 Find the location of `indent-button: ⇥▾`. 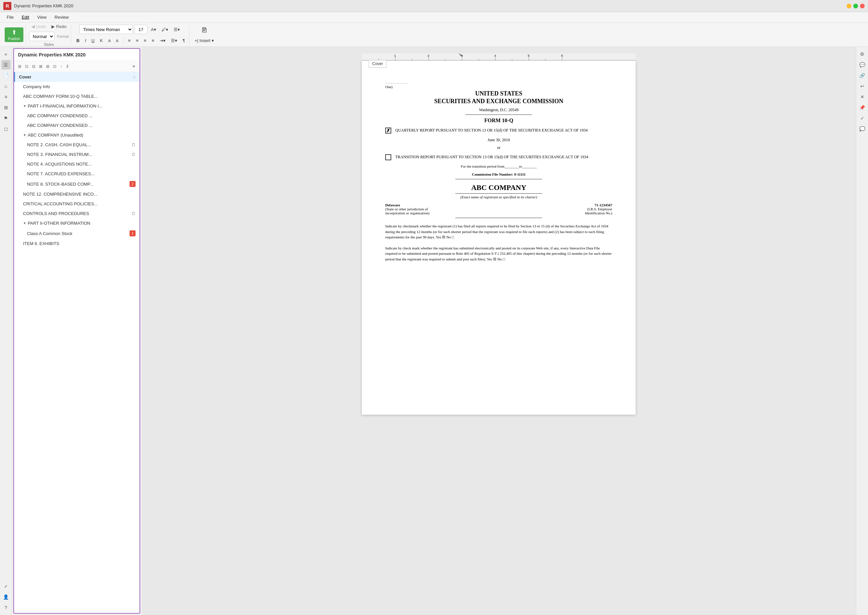

indent-button: ⇥▾ is located at coordinates (163, 41).